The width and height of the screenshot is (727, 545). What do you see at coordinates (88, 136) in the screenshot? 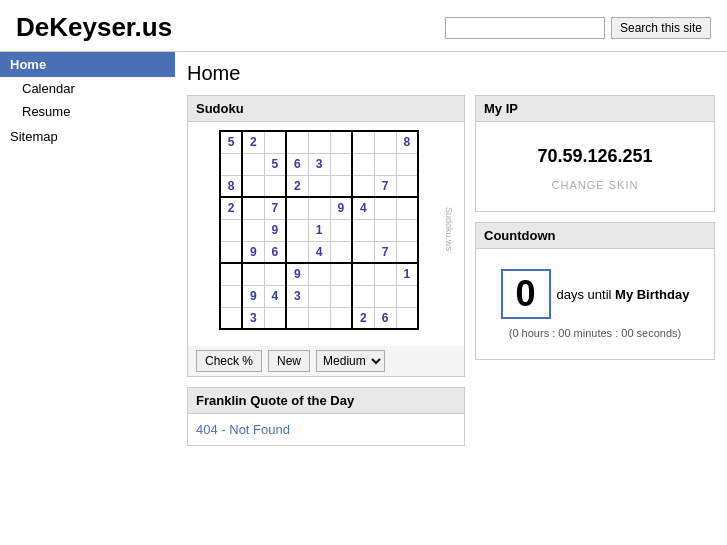
I see `sidebar-item-sitemap: Sitemap` at bounding box center [88, 136].